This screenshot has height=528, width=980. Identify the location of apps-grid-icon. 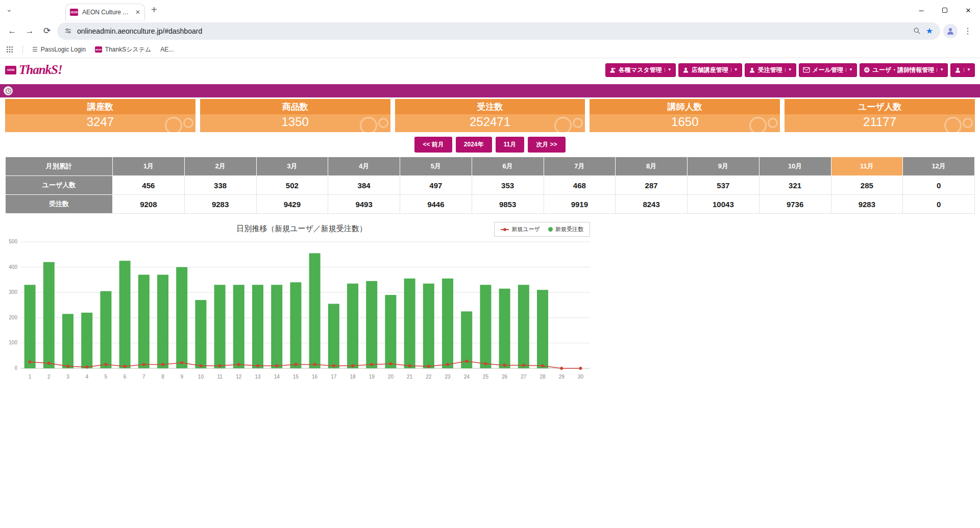
(10, 49).